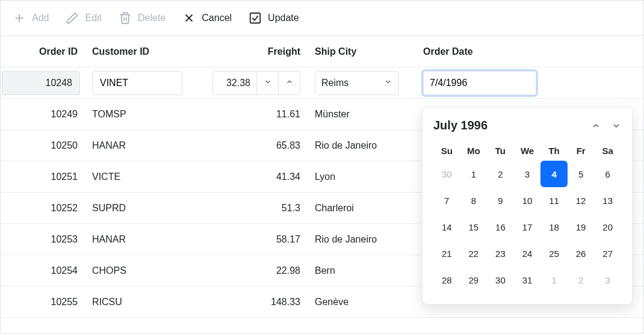  I want to click on cell-orderid: 10250, so click(43, 146).